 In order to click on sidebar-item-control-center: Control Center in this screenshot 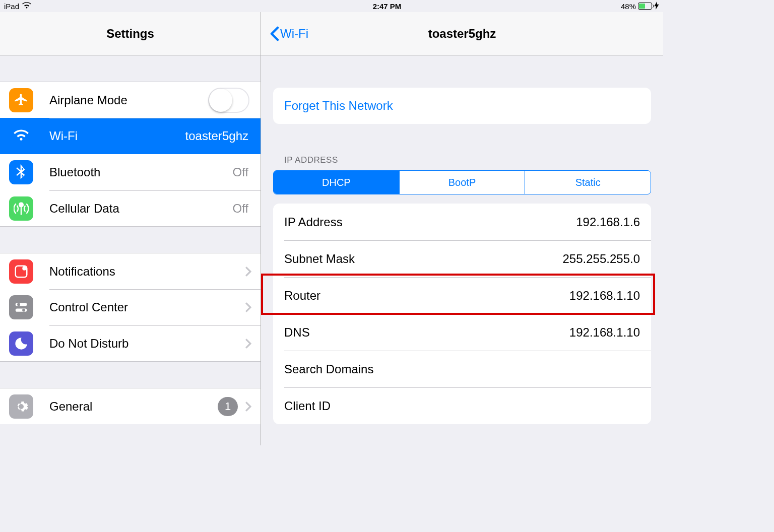, I will do `click(130, 307)`.